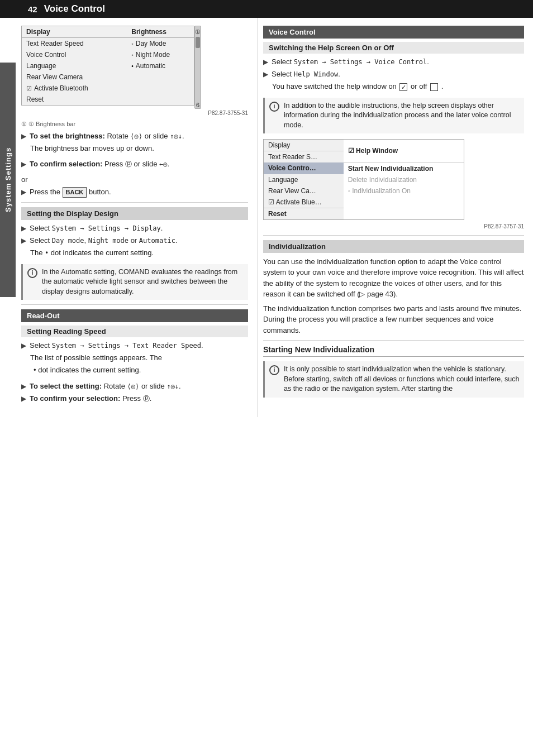 This screenshot has width=533, height=756. I want to click on menu-row-voicecontrol: Voice Control ◦Night Mode, so click(108, 55).